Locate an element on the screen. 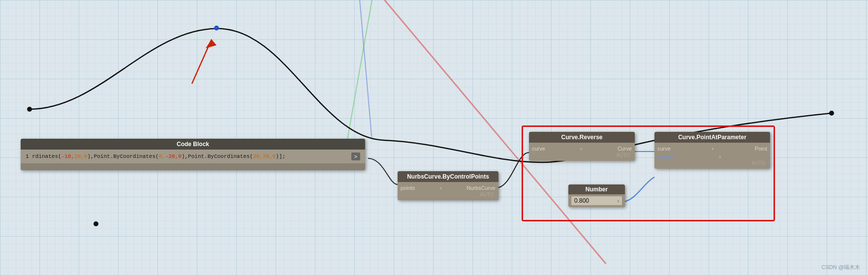 This screenshot has height=275, width=868. curve-reverse-auto: AUTO is located at coordinates (582, 155).